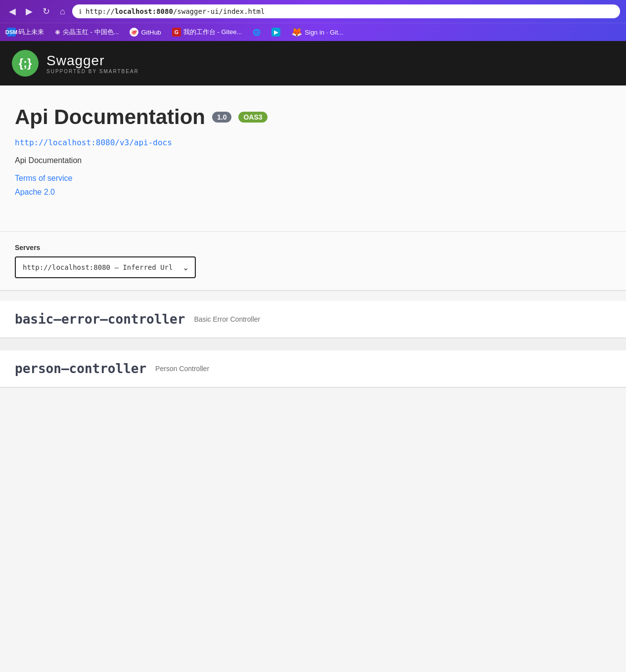 The height and width of the screenshot is (672, 626). I want to click on api-description: Api Documentation, so click(313, 161).